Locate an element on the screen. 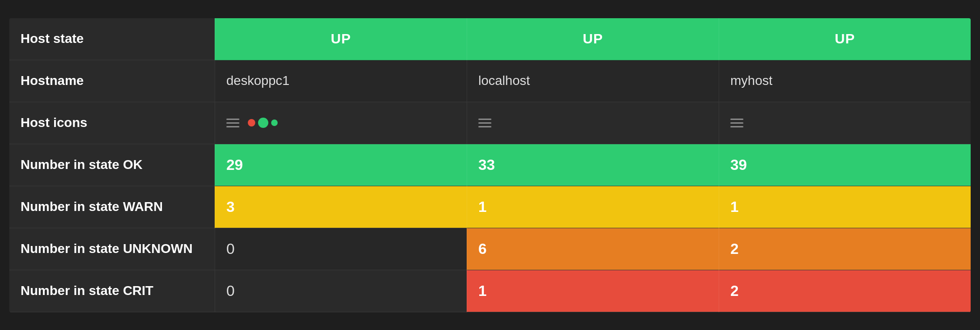 The height and width of the screenshot is (330, 980). dot-red-icon is located at coordinates (252, 123).